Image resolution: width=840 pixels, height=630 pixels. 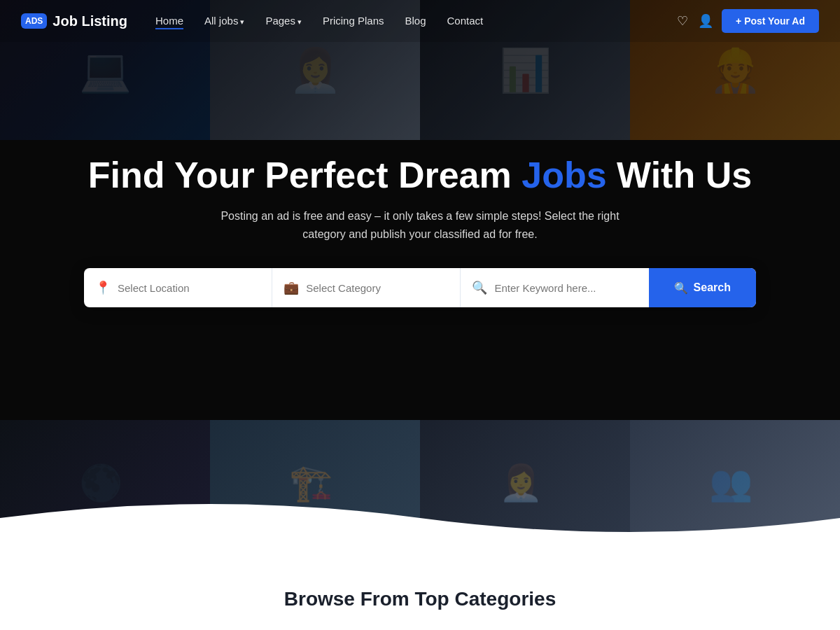 What do you see at coordinates (695, 21) in the screenshot?
I see `nav-icons: ♡ 👤` at bounding box center [695, 21].